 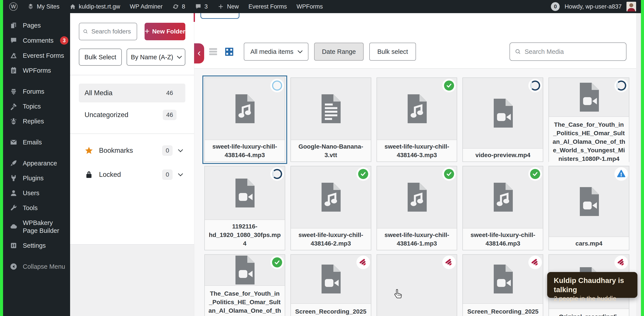 What do you see at coordinates (556, 6) in the screenshot?
I see `notification-count-badge: 0` at bounding box center [556, 6].